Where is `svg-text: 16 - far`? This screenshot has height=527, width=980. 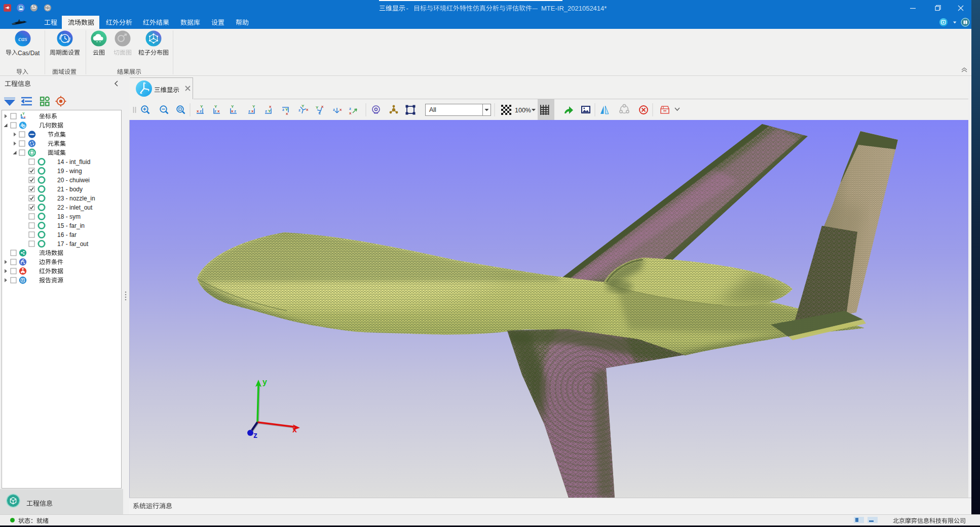
svg-text: 16 - far is located at coordinates (67, 235).